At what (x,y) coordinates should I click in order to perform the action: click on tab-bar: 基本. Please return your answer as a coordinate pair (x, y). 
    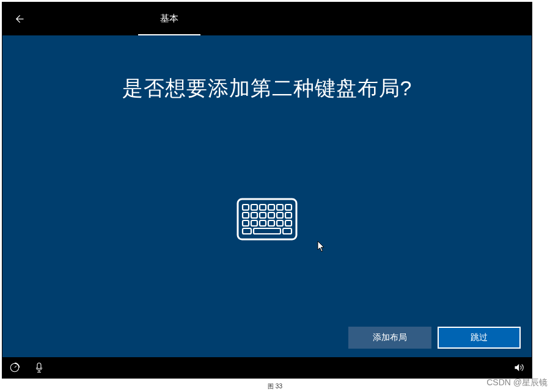
    Looking at the image, I should click on (169, 19).